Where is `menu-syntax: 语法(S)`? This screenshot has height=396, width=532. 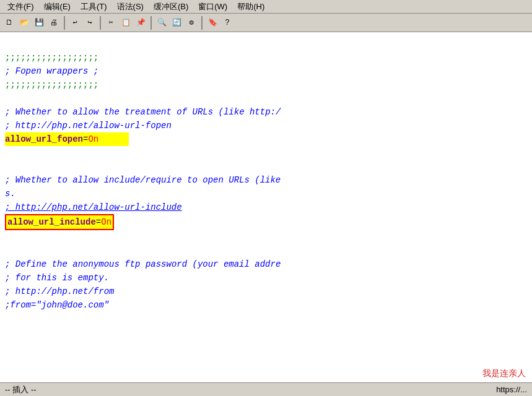
menu-syntax: 语法(S) is located at coordinates (130, 7).